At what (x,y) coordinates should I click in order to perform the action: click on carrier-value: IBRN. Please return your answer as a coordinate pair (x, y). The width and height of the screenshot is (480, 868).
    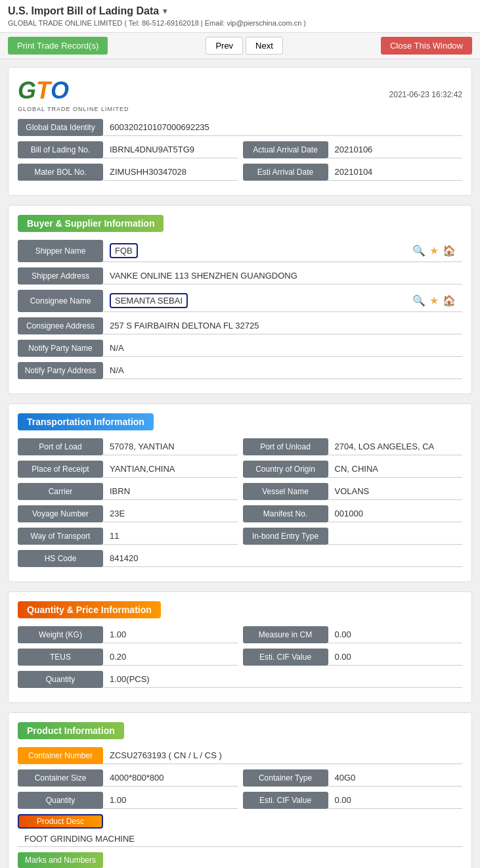
    Looking at the image, I should click on (171, 491).